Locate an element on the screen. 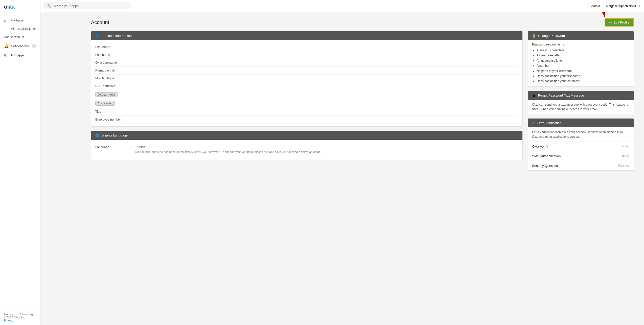 The image size is (644, 325). search-icon: 🔍 is located at coordinates (49, 6).